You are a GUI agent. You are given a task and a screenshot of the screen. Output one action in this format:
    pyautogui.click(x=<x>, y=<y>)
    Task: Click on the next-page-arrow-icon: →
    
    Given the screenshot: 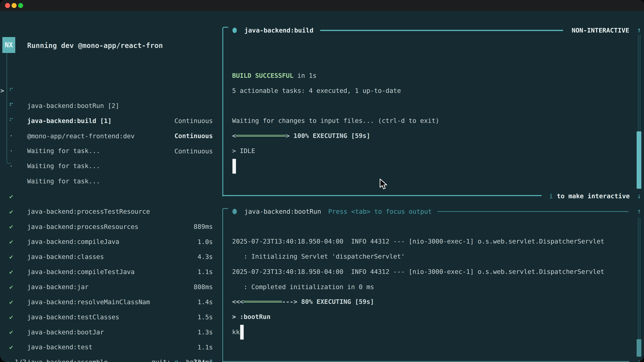 What is the action you would take?
    pyautogui.click(x=32, y=360)
    